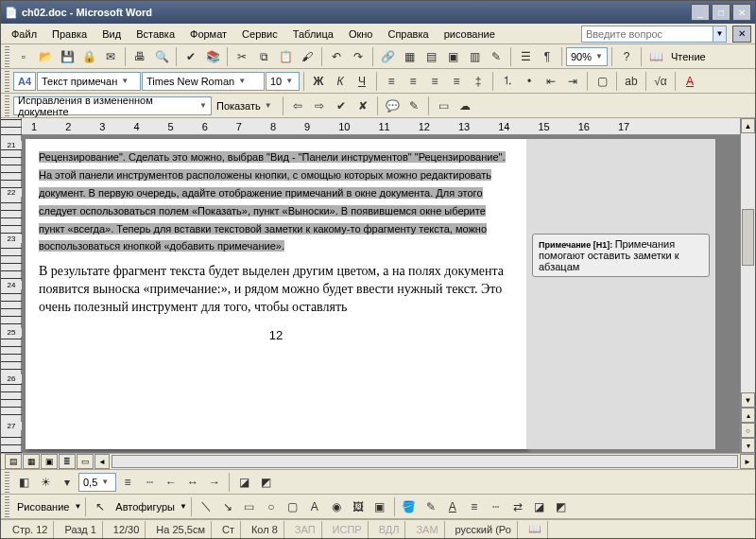  I want to click on track-changes-icon: ✎, so click(414, 106).